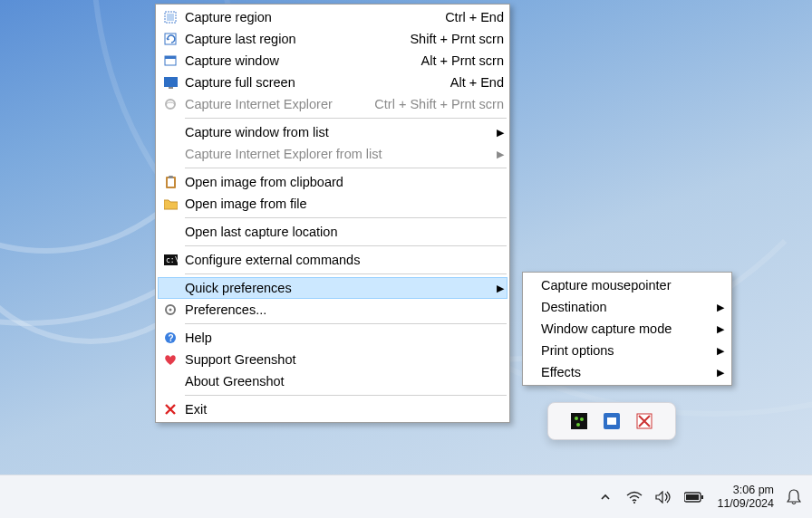 The height and width of the screenshot is (518, 812). I want to click on help-icon: ?, so click(170, 338).